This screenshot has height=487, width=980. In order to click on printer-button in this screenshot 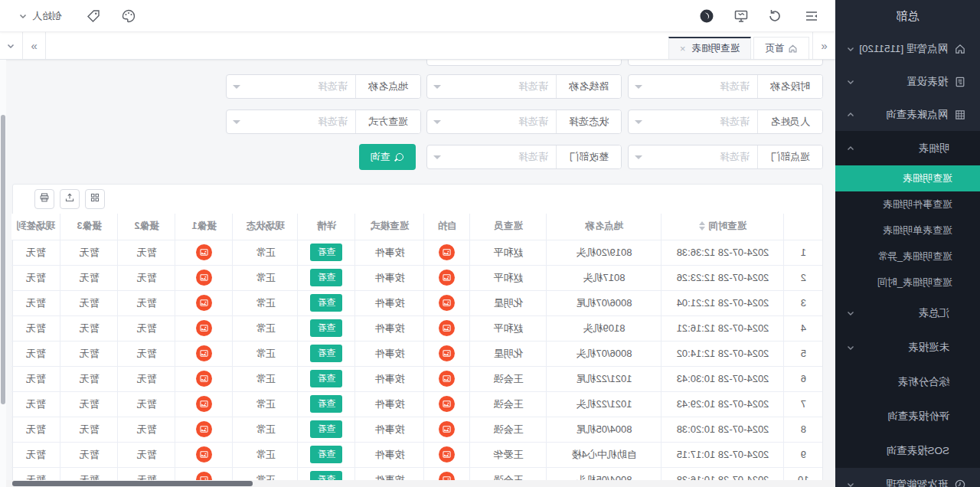, I will do `click(44, 199)`.